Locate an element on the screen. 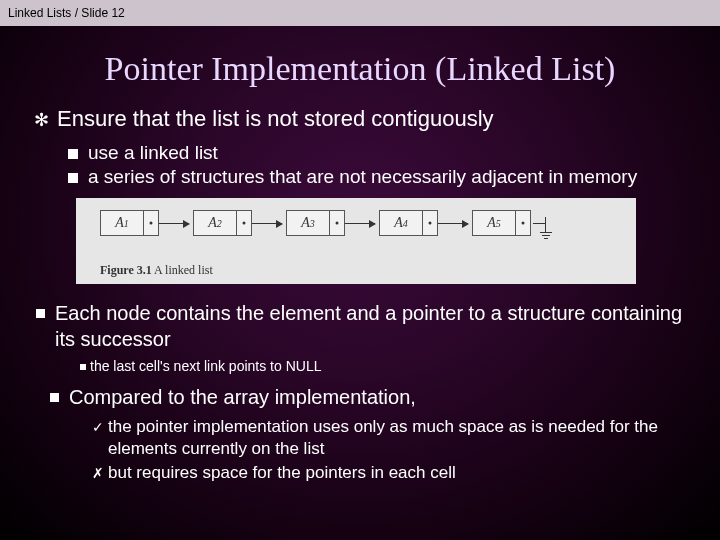  sub-bullet-2: a series of structures that are not nece… is located at coordinates (377, 177).